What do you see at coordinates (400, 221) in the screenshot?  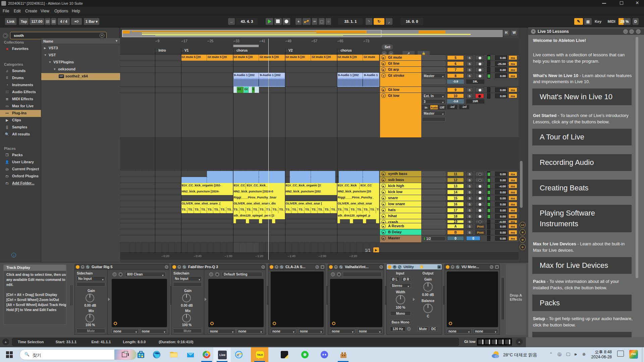 I see `track-header-crash: ▶crash` at bounding box center [400, 221].